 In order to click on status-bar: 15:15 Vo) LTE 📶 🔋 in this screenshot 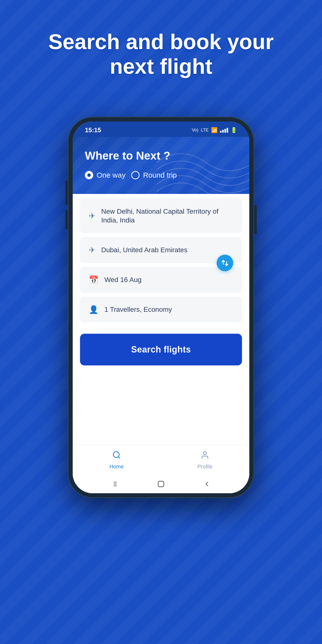, I will do `click(161, 129)`.